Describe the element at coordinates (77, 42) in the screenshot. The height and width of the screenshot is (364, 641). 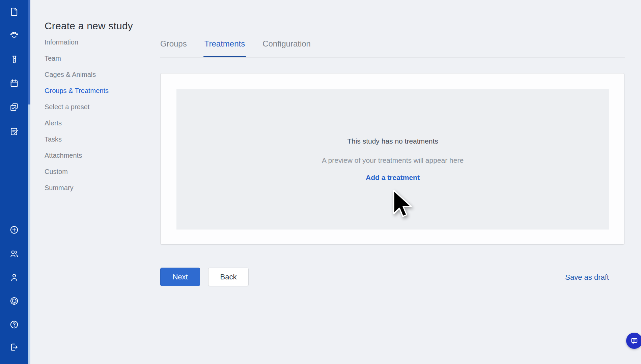
I see `step-information: Information` at that location.